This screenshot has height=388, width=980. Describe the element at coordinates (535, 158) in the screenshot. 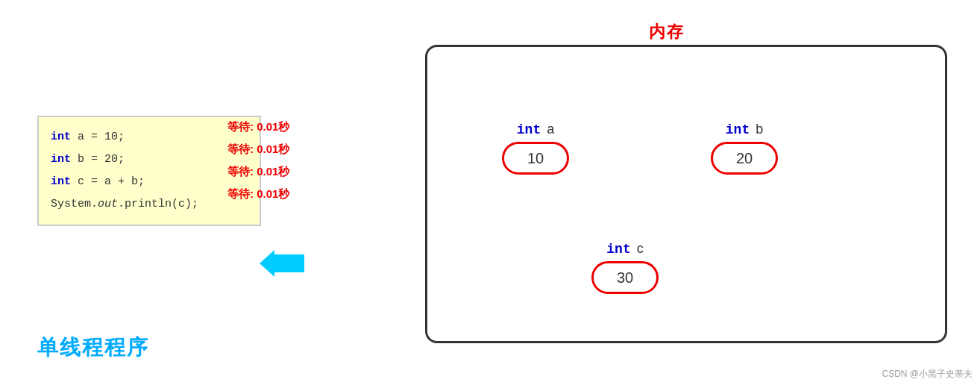

I see `var-a-cell: 10` at that location.